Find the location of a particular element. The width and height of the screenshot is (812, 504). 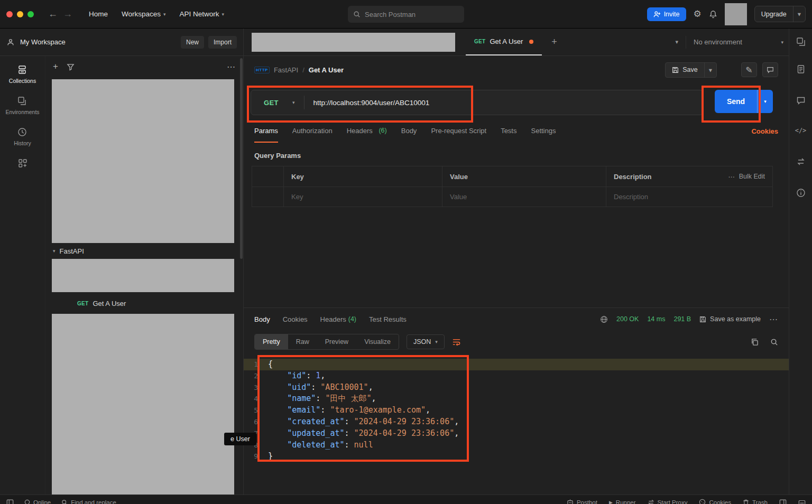

search-input is located at coordinates (407, 15).